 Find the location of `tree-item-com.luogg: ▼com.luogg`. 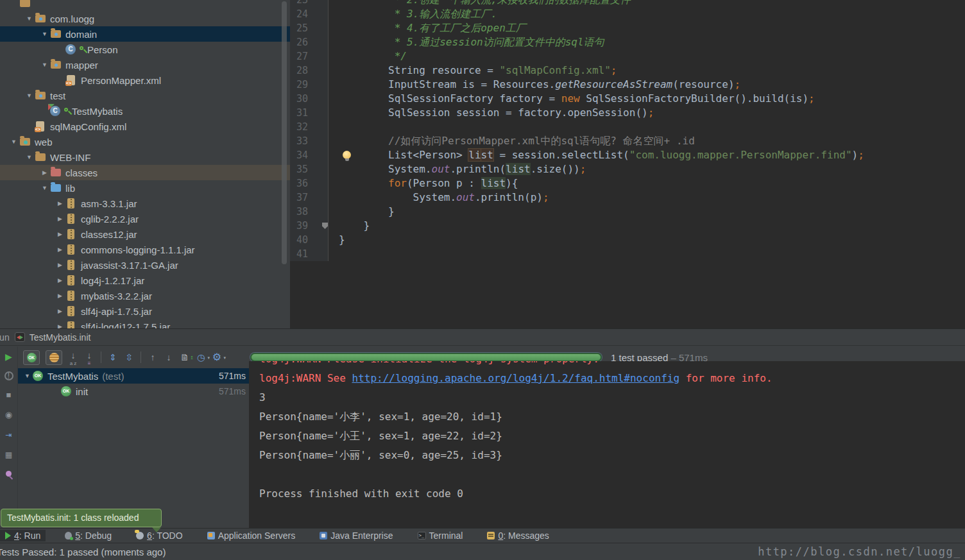

tree-item-com.luogg: ▼com.luogg is located at coordinates (145, 19).